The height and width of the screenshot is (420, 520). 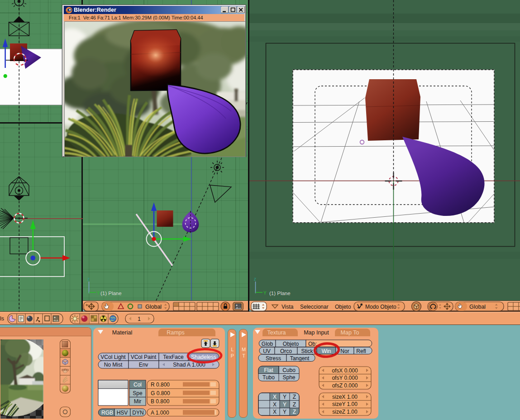 I want to click on svg-text: Stress, so click(x=273, y=358).